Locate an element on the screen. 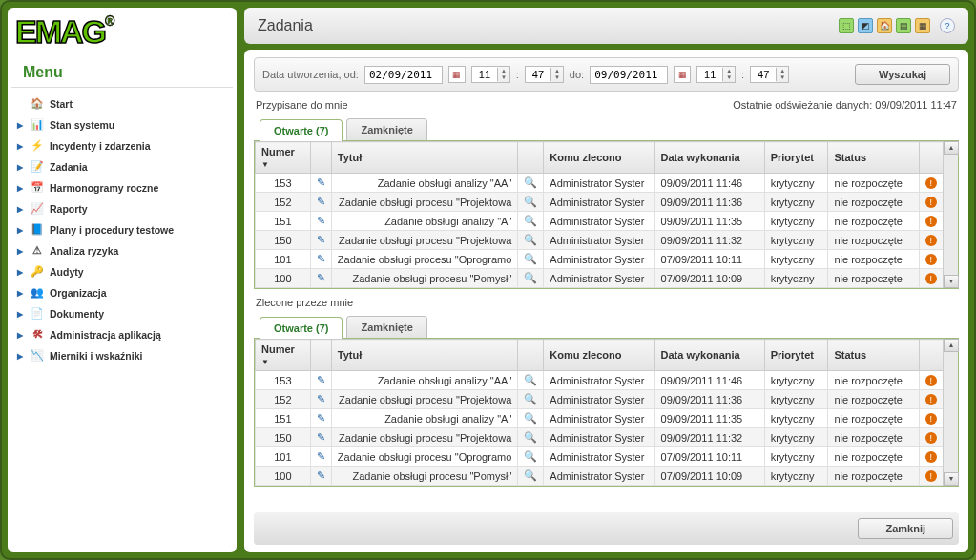  hour-to-spinner: ▲▼ is located at coordinates (716, 74).